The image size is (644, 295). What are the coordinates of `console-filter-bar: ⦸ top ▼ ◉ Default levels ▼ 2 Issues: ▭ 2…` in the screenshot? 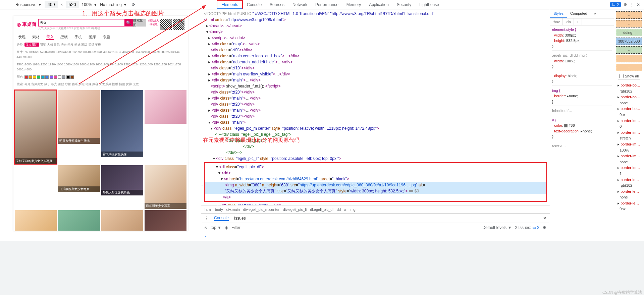 It's located at (376, 227).